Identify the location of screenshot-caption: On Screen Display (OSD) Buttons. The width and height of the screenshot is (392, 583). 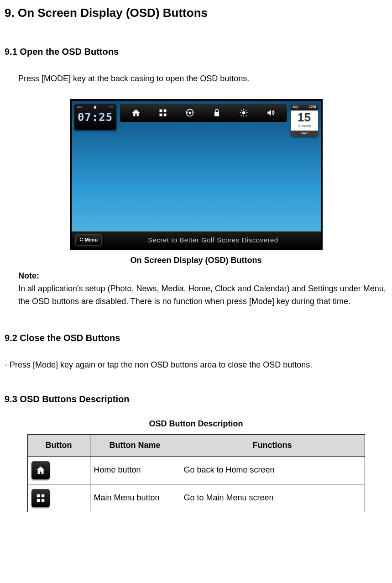
(196, 261).